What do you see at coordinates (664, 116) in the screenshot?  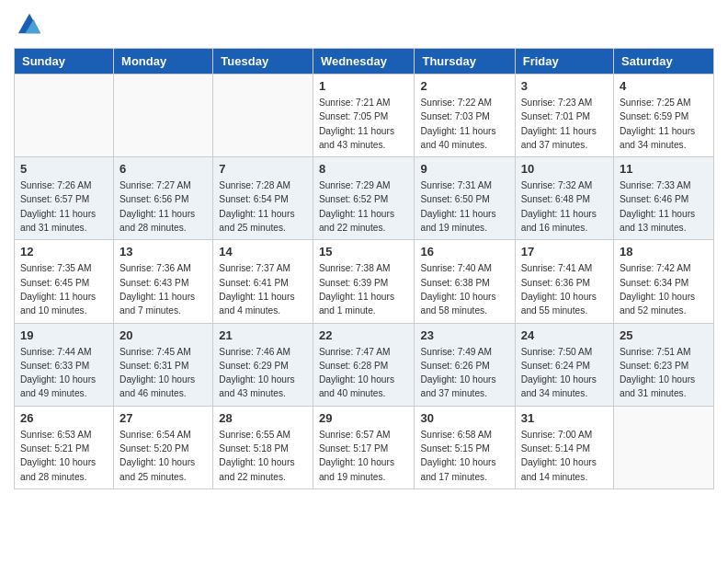 I see `calendar-cell: 4Sunrise: 7:25 AM Sunset: 6:59 PM Daylig…` at bounding box center [664, 116].